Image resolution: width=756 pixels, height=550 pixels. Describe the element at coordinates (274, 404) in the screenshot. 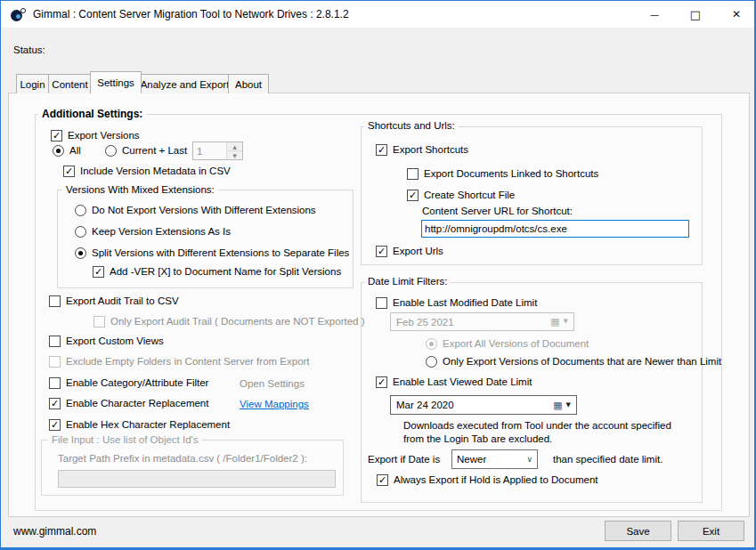

I see `view-mappings-link: View Mappings` at that location.